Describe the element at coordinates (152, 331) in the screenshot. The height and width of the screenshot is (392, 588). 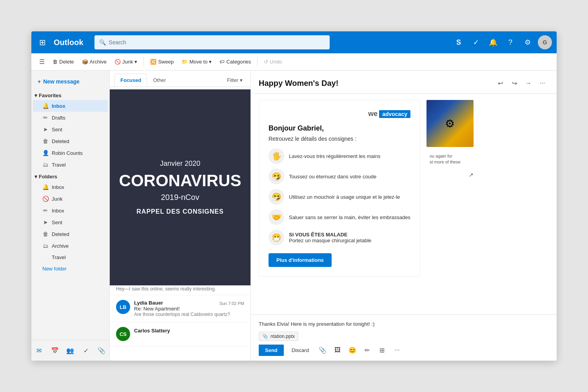
I see `email-sender: Carlos Slattery` at that location.